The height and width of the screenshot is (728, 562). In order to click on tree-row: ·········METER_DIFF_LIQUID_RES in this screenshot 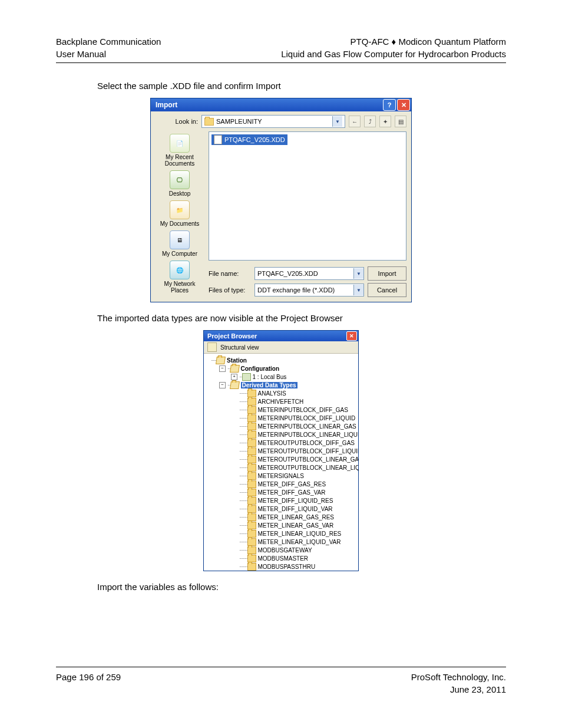, I will do `click(283, 500)`.